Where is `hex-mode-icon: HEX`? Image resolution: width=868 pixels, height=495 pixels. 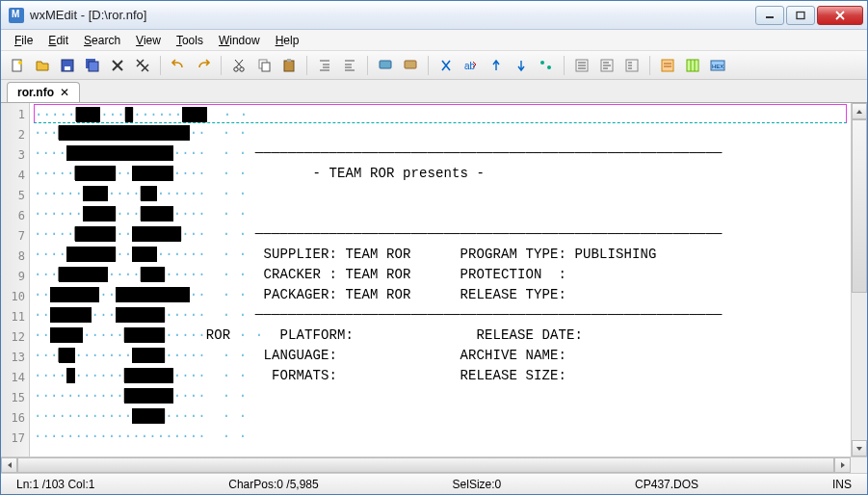
hex-mode-icon: HEX is located at coordinates (718, 65).